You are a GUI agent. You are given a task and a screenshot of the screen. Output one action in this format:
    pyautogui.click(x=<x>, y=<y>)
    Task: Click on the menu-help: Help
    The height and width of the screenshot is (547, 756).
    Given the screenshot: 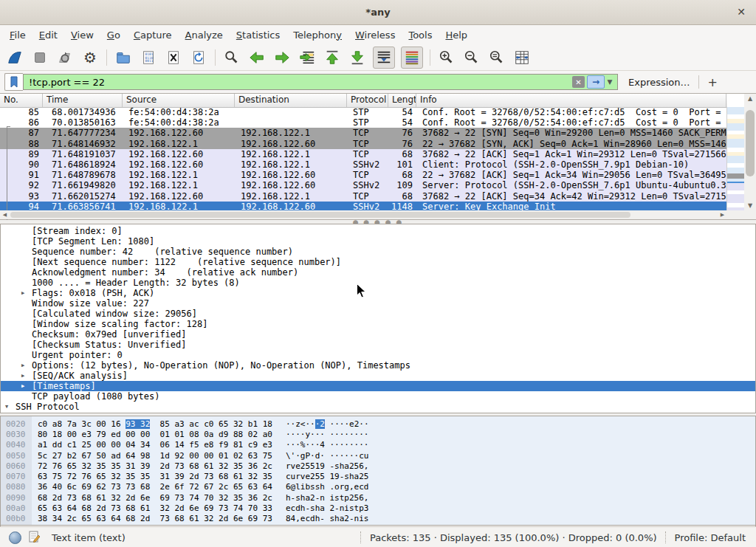 What is the action you would take?
    pyautogui.click(x=456, y=35)
    